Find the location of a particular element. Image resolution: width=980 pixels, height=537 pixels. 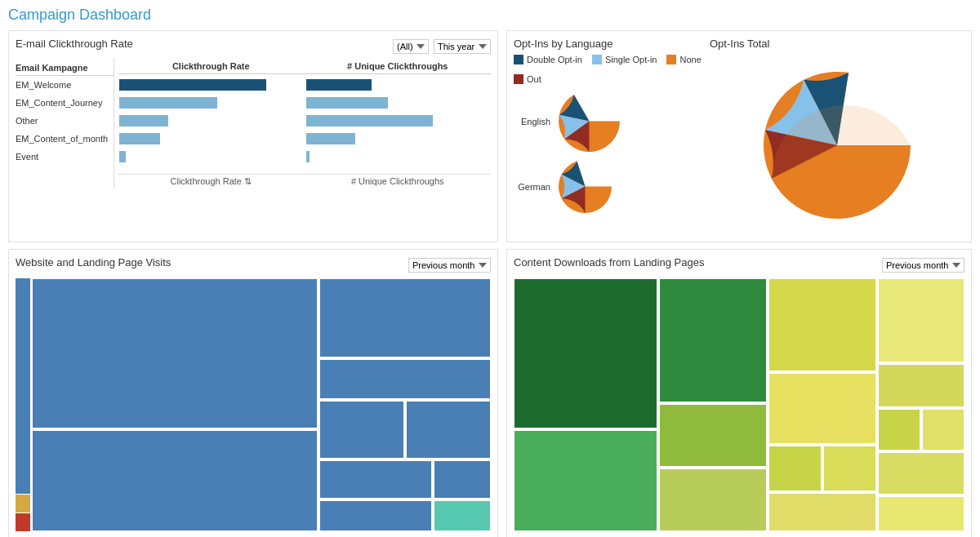

row-label-2: EM_Content_Journey is located at coordinates (65, 103).